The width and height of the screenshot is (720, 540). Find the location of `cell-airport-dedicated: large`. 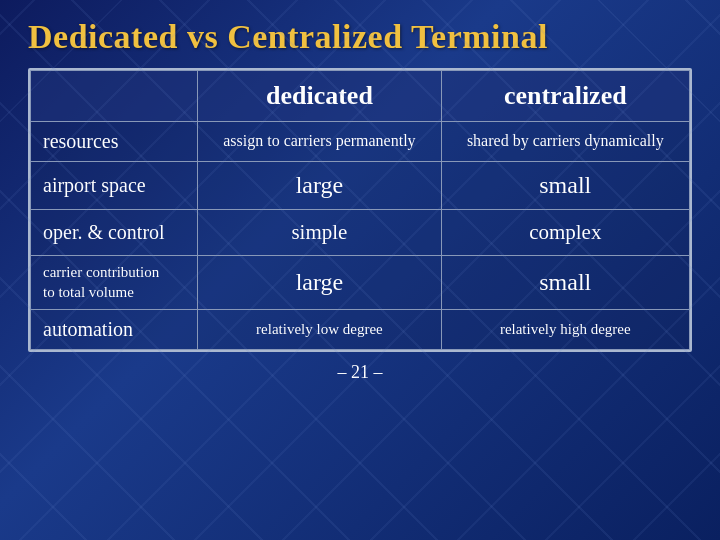

cell-airport-dedicated: large is located at coordinates (320, 186).